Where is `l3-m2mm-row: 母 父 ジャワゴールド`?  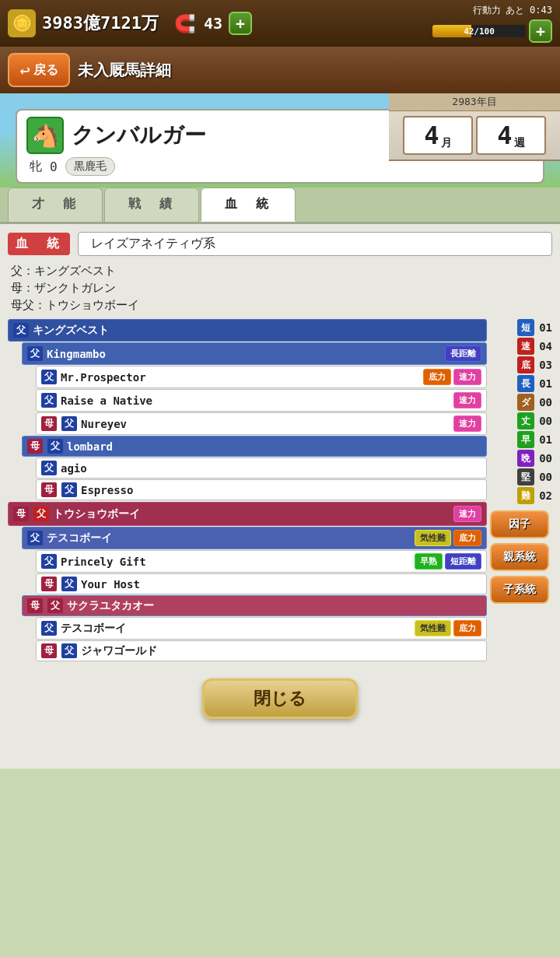 l3-m2mm-row: 母 父 ジャワゴールド is located at coordinates (261, 650).